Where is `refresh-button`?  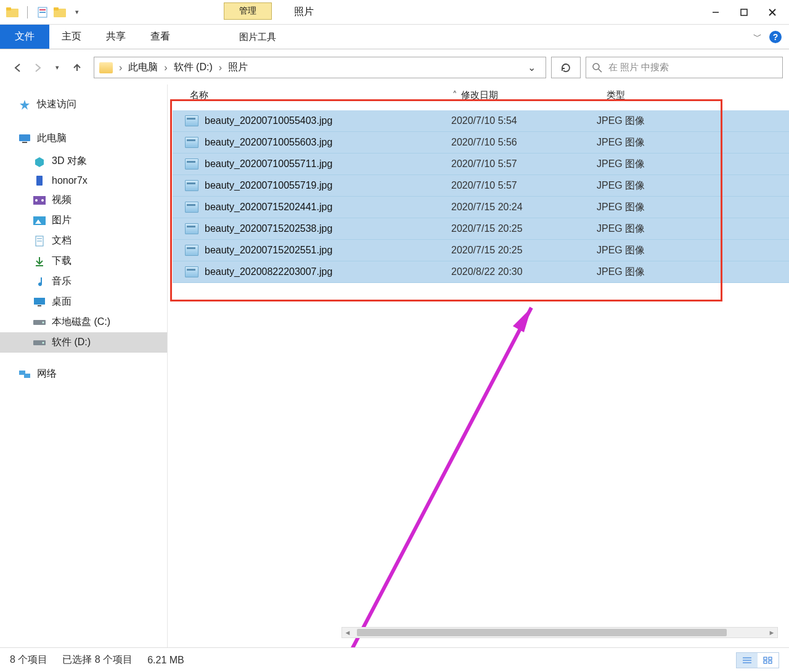
refresh-button is located at coordinates (566, 68).